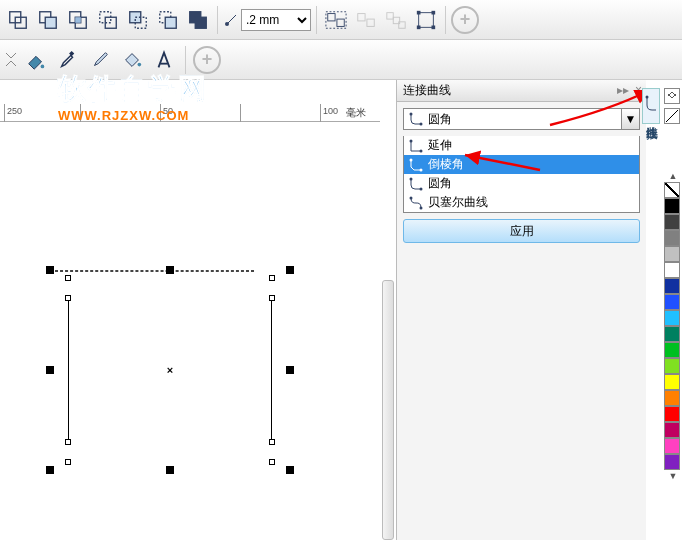 Image resolution: width=682 pixels, height=543 pixels. Describe the element at coordinates (341, 60) in the screenshot. I see `toolbar-interactive: +` at that location.